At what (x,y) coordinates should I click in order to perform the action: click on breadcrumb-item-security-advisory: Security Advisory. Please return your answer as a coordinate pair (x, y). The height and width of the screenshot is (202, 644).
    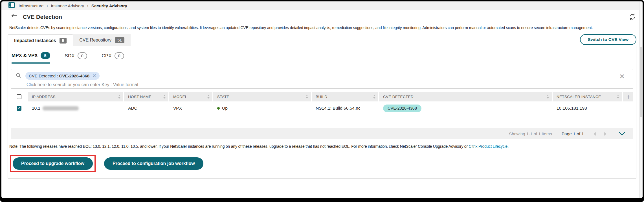
    Looking at the image, I should click on (109, 6).